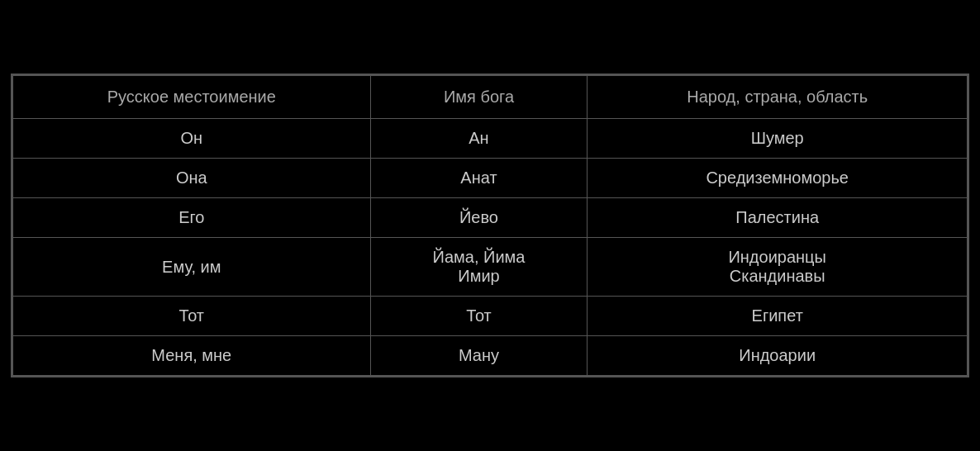 This screenshot has height=451, width=980. Describe the element at coordinates (491, 268) in the screenshot. I see `table-row: Ему, имЙама, ЙимаИмирИндоиранцыСкандинав…` at that location.